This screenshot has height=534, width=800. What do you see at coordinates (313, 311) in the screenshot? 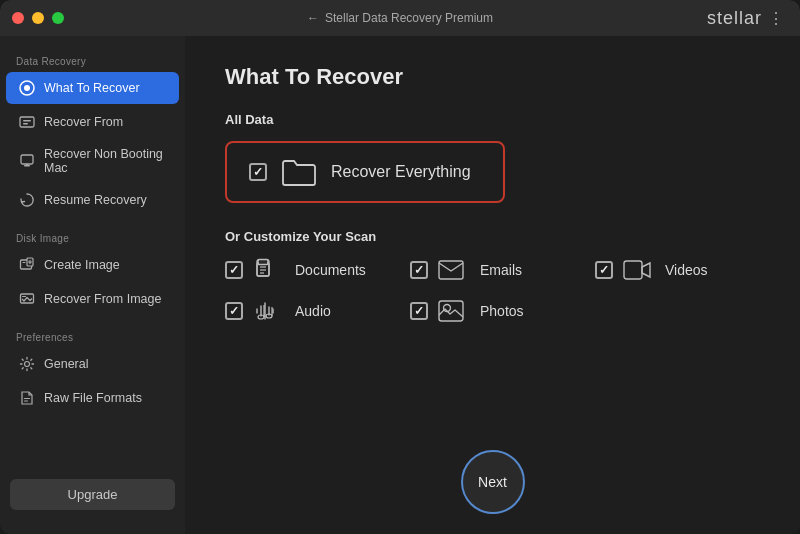
I see `audio-label: Audio` at bounding box center [313, 311].